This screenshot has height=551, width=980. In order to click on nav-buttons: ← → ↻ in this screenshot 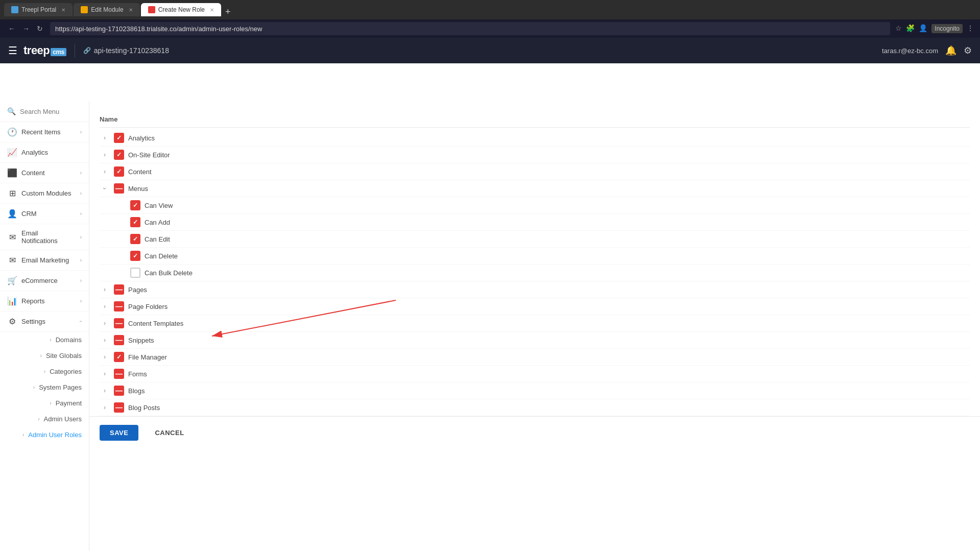, I will do `click(26, 29)`.